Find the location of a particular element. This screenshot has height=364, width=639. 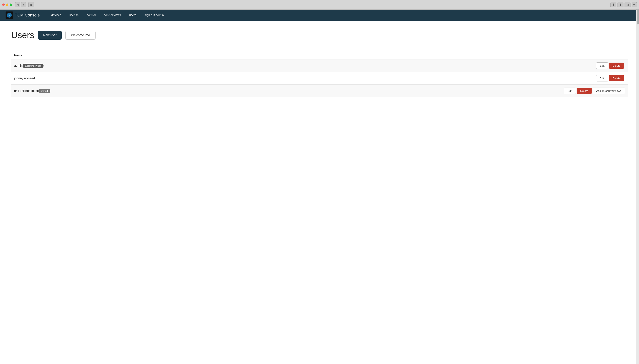

table-body: adminaccount ownerEditDeletejohnny ivyse… is located at coordinates (320, 78).